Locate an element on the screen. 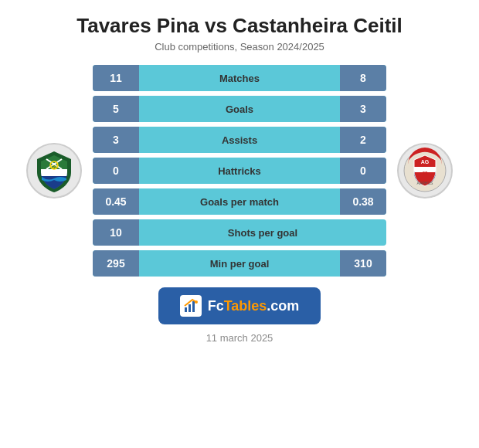 This screenshot has width=479, height=448. stat-row: 0Hattricks0 is located at coordinates (240, 171).